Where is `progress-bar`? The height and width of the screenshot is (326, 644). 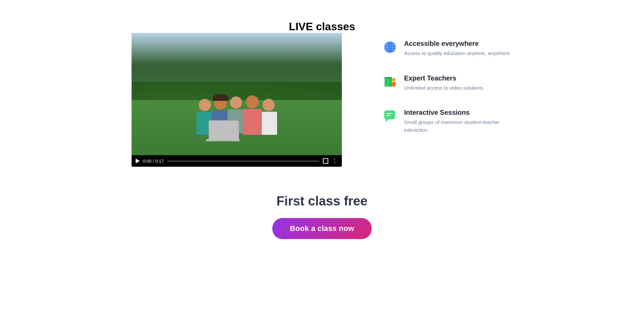
progress-bar is located at coordinates (243, 161).